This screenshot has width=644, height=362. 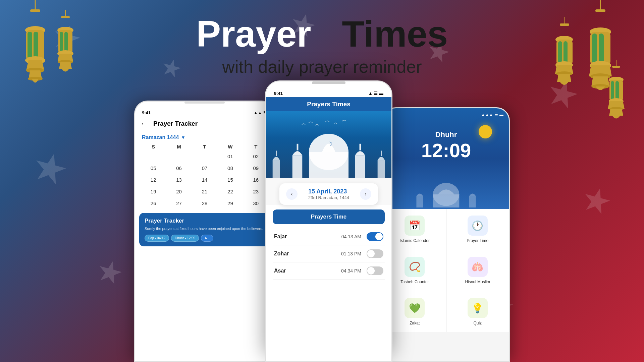 What do you see at coordinates (205, 180) in the screenshot?
I see `calendar-row-3: 12 13 14 15 16` at bounding box center [205, 180].